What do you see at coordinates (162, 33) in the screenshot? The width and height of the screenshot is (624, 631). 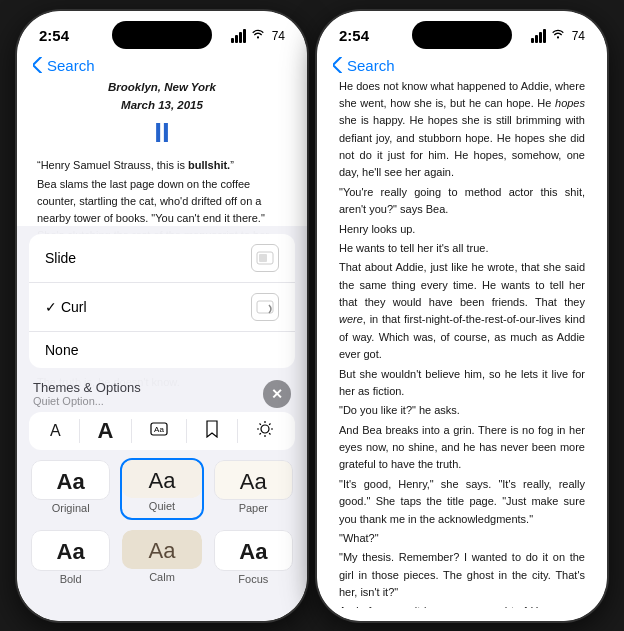 I see `status-bar-left: 2:54 74` at bounding box center [162, 33].